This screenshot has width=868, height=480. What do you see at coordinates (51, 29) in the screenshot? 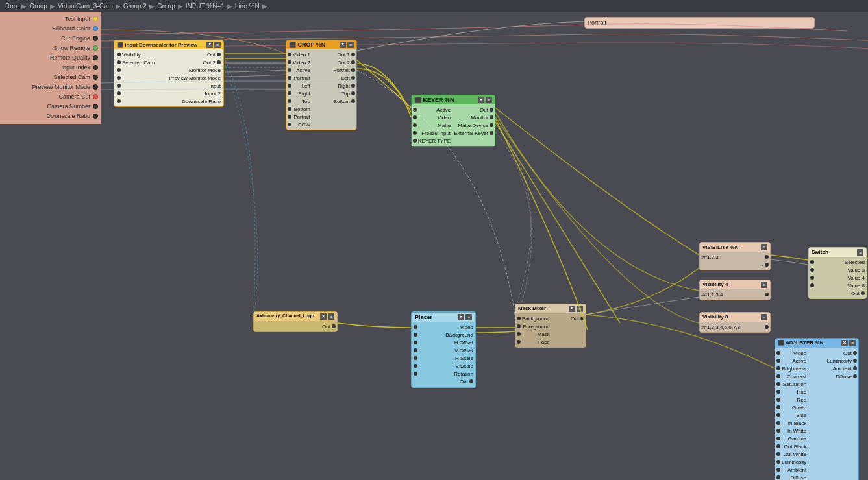
I see `param-billboard-color: Billboard Color` at bounding box center [51, 29].